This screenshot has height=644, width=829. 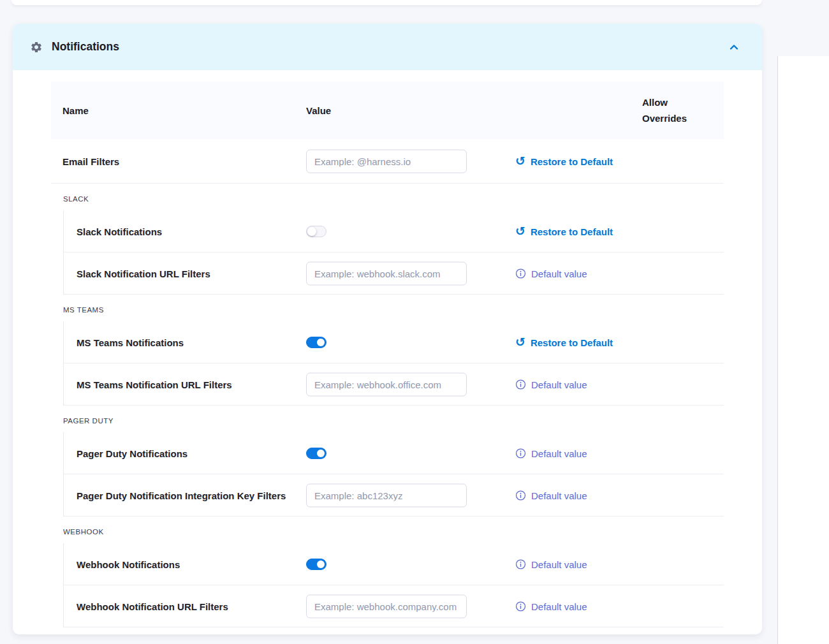 What do you see at coordinates (152, 606) in the screenshot?
I see `webhook-url-filters-label: Webhook Notification URL Filters` at bounding box center [152, 606].